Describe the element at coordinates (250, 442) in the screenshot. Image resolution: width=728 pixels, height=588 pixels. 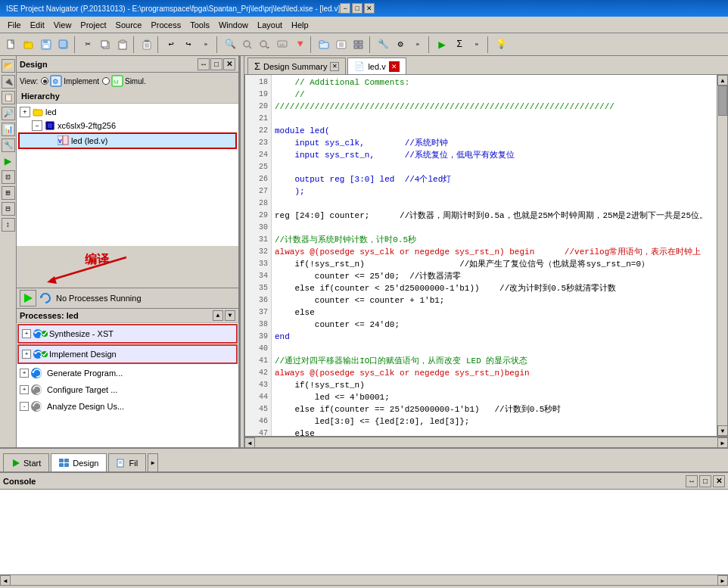
I see `hscroll-left-btn: ◀` at that location.